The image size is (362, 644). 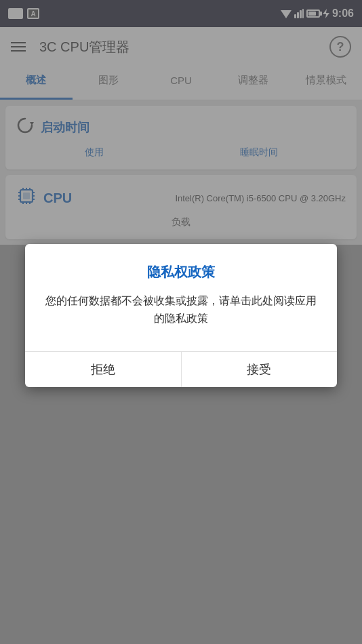 What do you see at coordinates (181, 369) in the screenshot?
I see `dialog-actions: 拒绝 接受` at bounding box center [181, 369].